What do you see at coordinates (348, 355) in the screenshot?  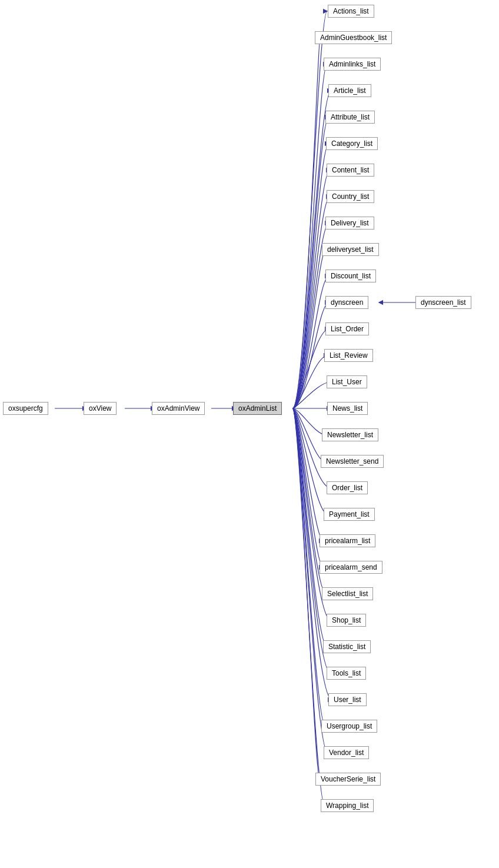 I see `list-review-node: List_Review` at bounding box center [348, 355].